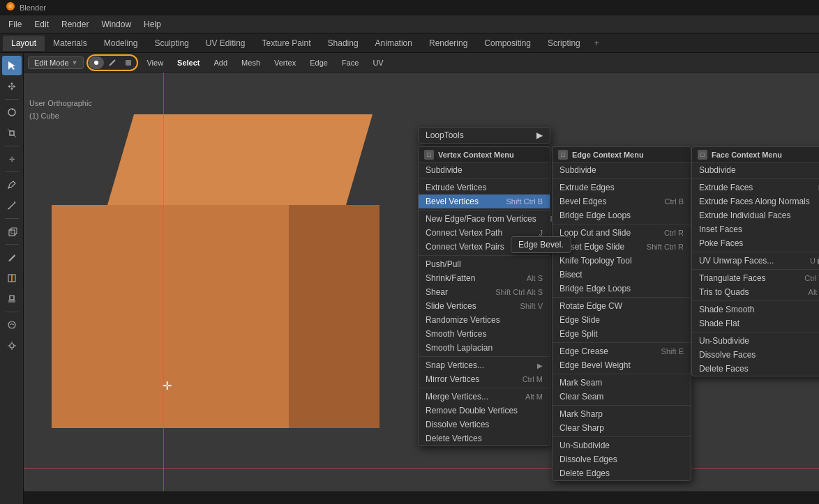 The width and height of the screenshot is (819, 504). Describe the element at coordinates (756, 261) in the screenshot. I see `face-uv-unwrap: UV Unwrap Faces... U ▶` at that location.